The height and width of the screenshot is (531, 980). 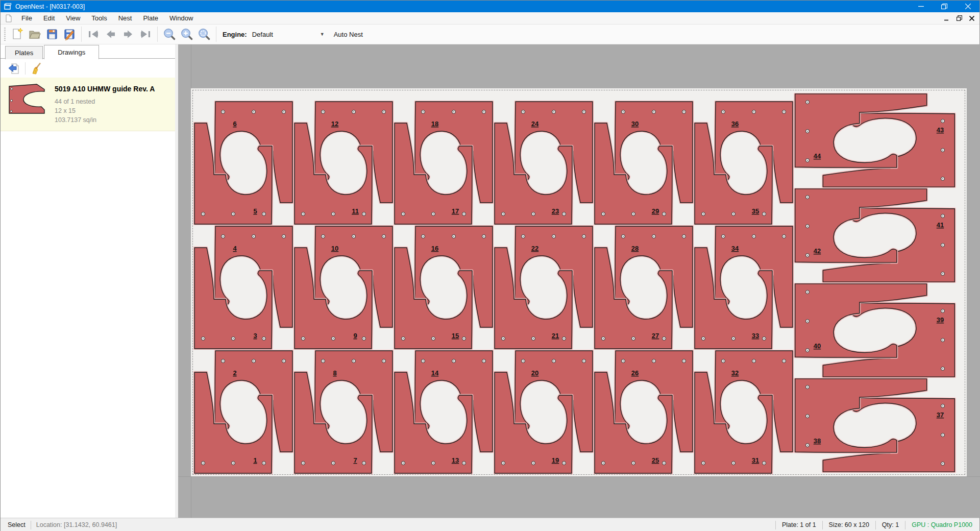 I want to click on nested-part-pair-28-27: 2827, so click(x=644, y=287).